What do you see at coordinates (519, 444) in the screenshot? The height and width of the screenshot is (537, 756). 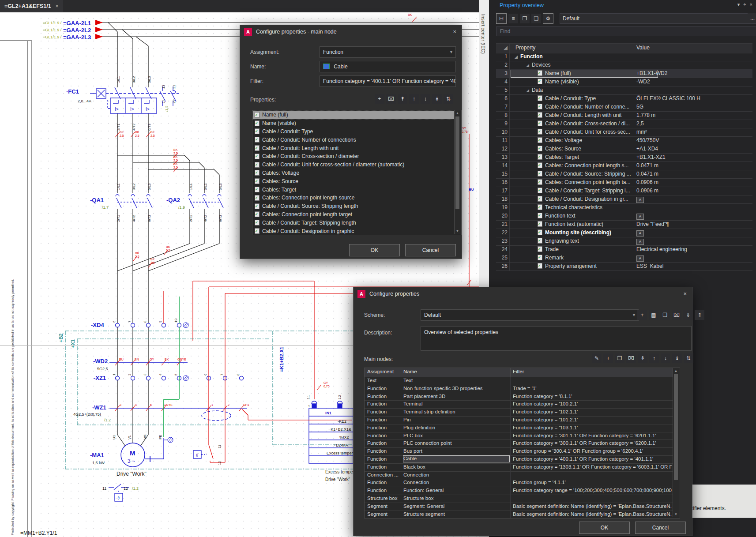 I see `main-node-row: Function PLC connection point Function c…` at bounding box center [519, 444].